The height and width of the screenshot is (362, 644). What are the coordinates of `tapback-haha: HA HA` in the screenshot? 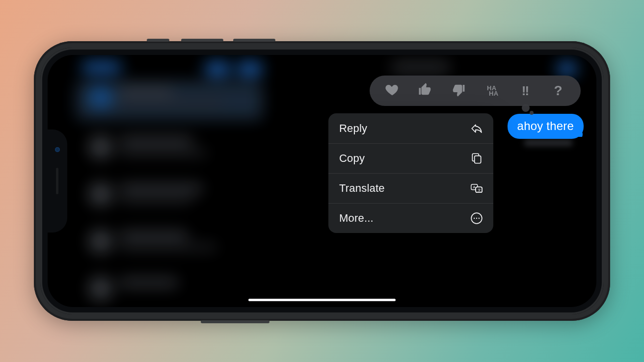 It's located at (492, 91).